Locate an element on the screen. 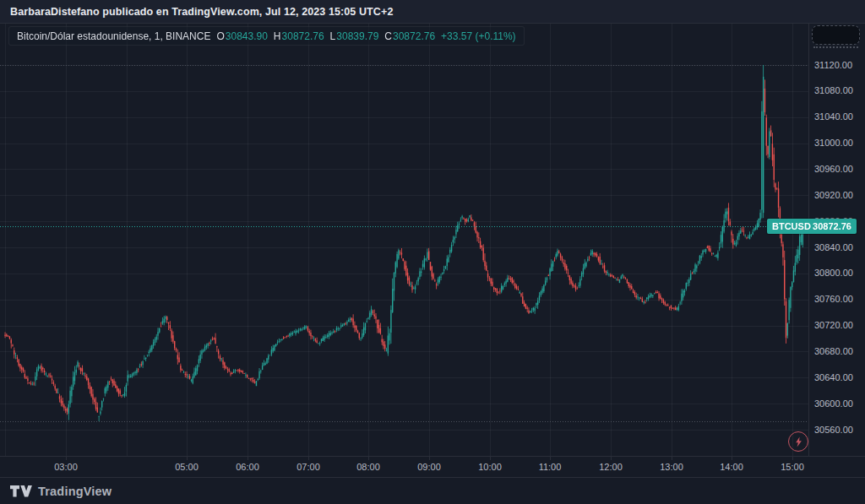  price-axis-label: 30920.00 is located at coordinates (839, 196).